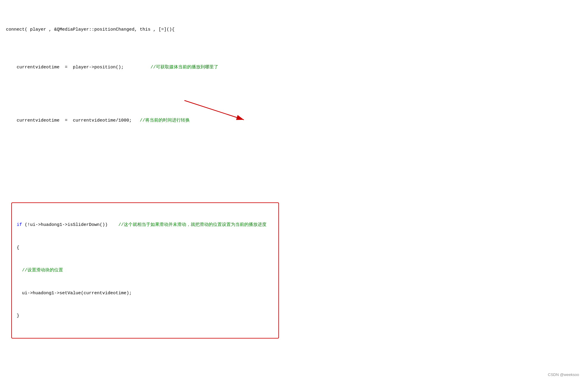 The width and height of the screenshot is (588, 384). Describe the element at coordinates (145, 225) in the screenshot. I see `box1-line1: if (!ui->huadong1->isSliderDown()) //这个就…` at that location.